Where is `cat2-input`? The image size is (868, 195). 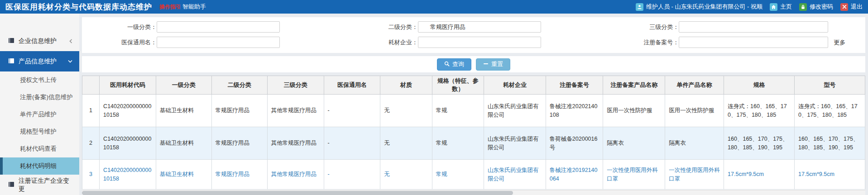
cat2-input is located at coordinates (480, 27).